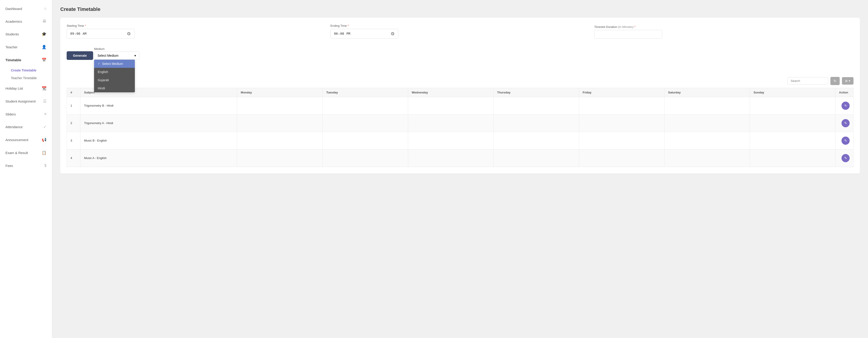  I want to click on sidebar-item-label: Attendance, so click(14, 127).